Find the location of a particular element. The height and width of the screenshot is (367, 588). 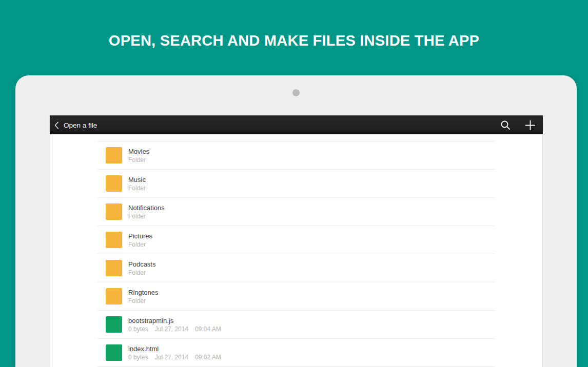

item-name: Movies is located at coordinates (139, 152).